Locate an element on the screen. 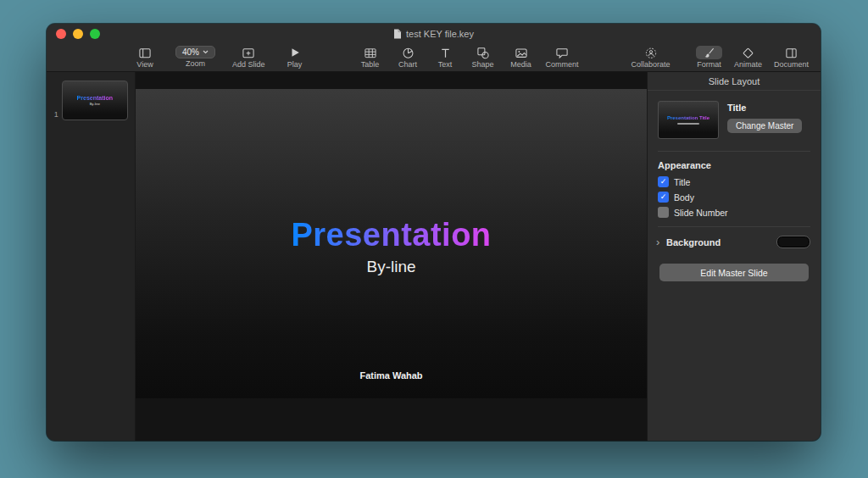 The height and width of the screenshot is (478, 868). change-master-button: Change Master is located at coordinates (765, 125).